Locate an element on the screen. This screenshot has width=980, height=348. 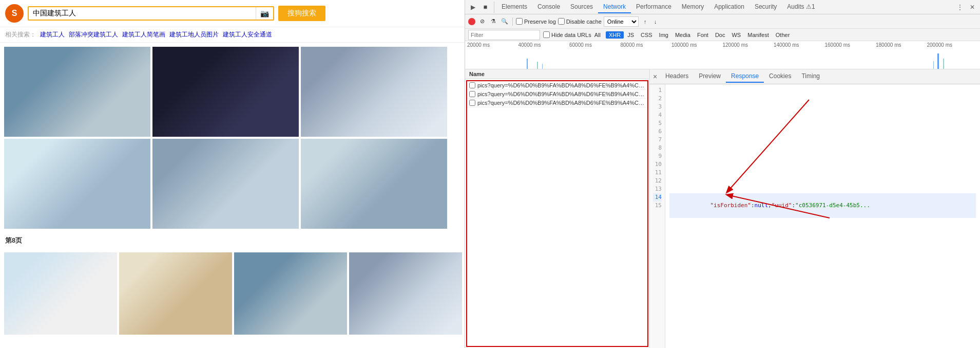
disable-cache-label: Disable cache is located at coordinates (580, 22).